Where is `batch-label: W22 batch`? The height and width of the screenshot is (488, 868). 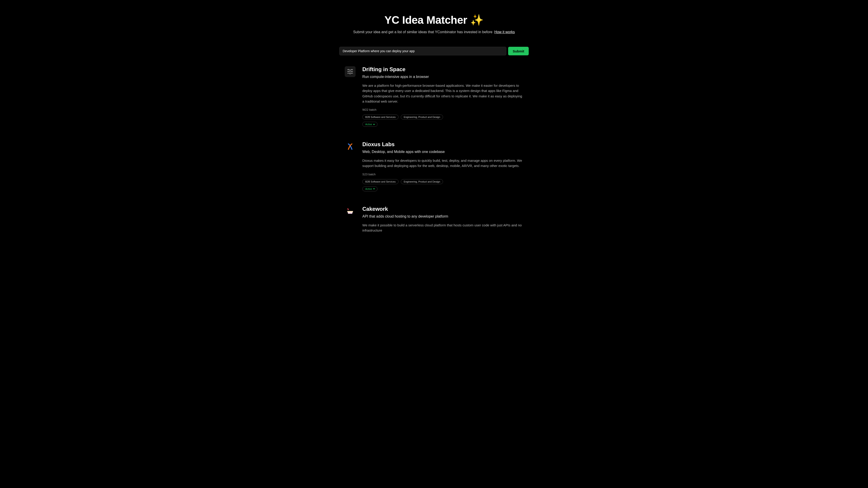
batch-label: W22 batch is located at coordinates (443, 110).